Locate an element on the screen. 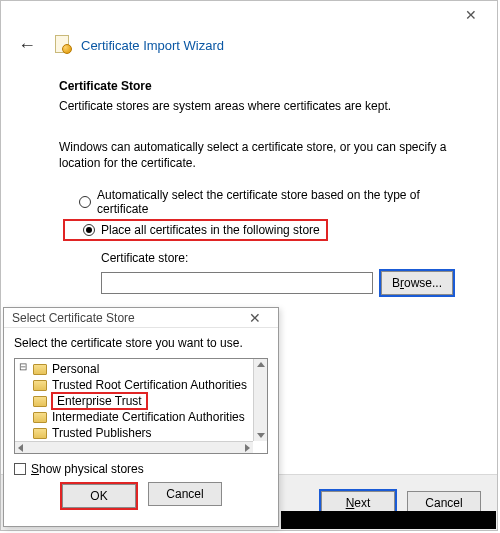  popup-cancel-button: Cancel is located at coordinates (185, 494).